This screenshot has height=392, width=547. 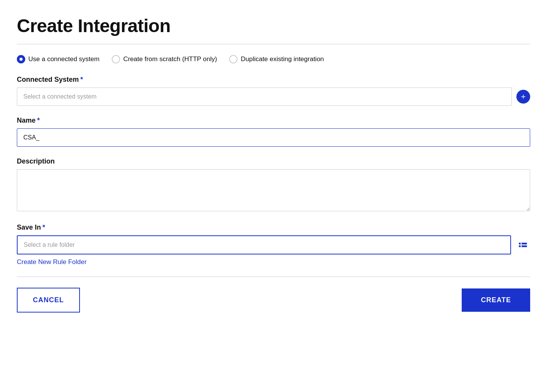 I want to click on connected-system-label: Connected System *, so click(x=274, y=79).